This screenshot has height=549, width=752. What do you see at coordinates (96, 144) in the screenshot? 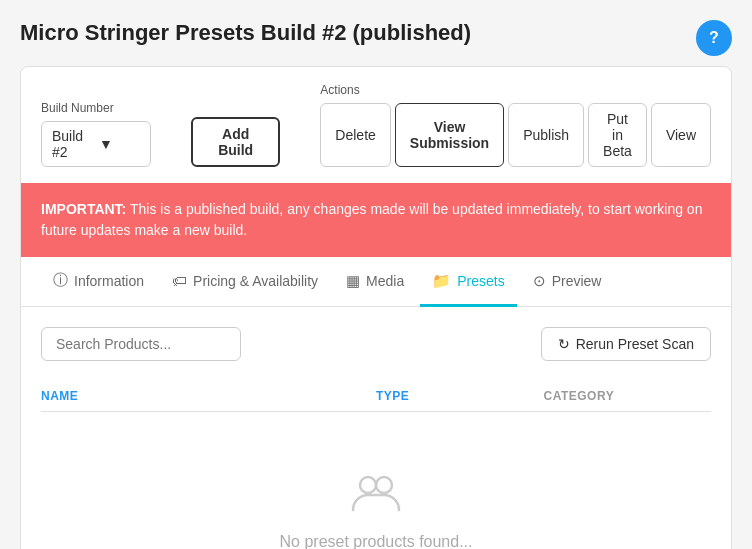
I see `build-select: Build #2 ▼` at bounding box center [96, 144].